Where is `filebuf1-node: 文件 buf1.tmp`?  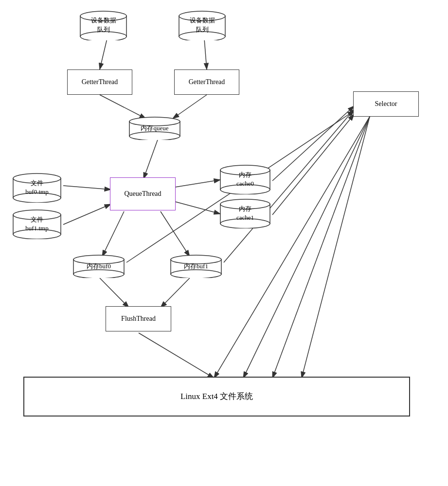 filebuf1-node: 文件 buf1.tmp is located at coordinates (37, 224).